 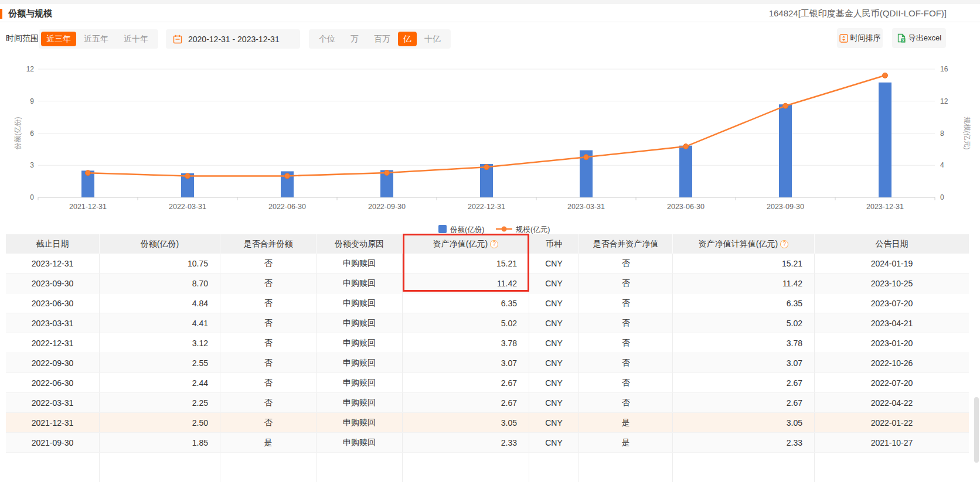 I want to click on legend-line-label: 规模(亿元), so click(x=533, y=230).